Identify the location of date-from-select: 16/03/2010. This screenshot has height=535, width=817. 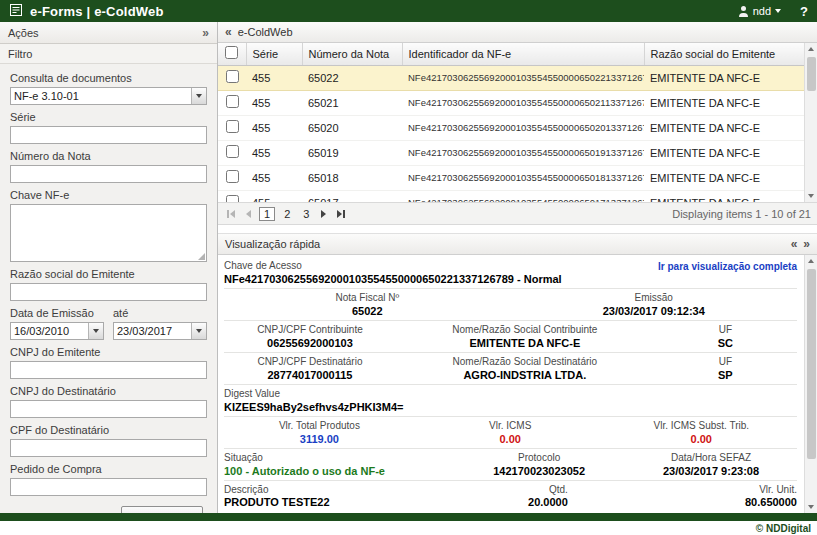
(57, 331).